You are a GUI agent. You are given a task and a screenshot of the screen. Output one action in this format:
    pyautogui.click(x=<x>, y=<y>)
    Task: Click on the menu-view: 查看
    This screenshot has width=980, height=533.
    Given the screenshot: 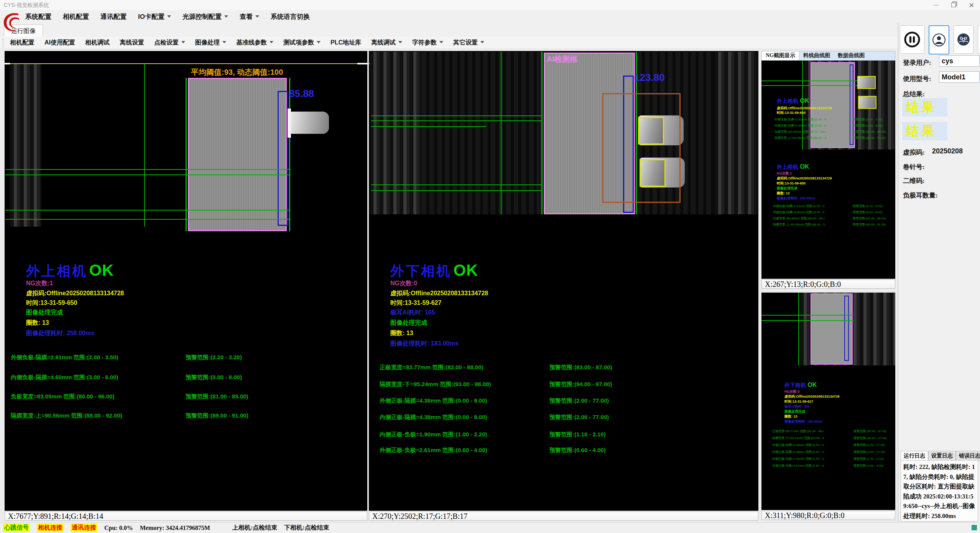 What is the action you would take?
    pyautogui.click(x=249, y=17)
    